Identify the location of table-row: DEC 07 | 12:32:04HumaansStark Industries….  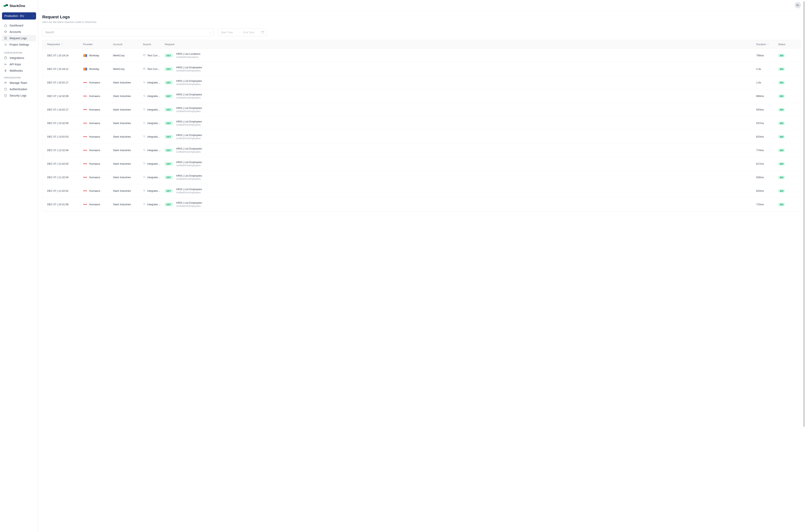
(422, 150).